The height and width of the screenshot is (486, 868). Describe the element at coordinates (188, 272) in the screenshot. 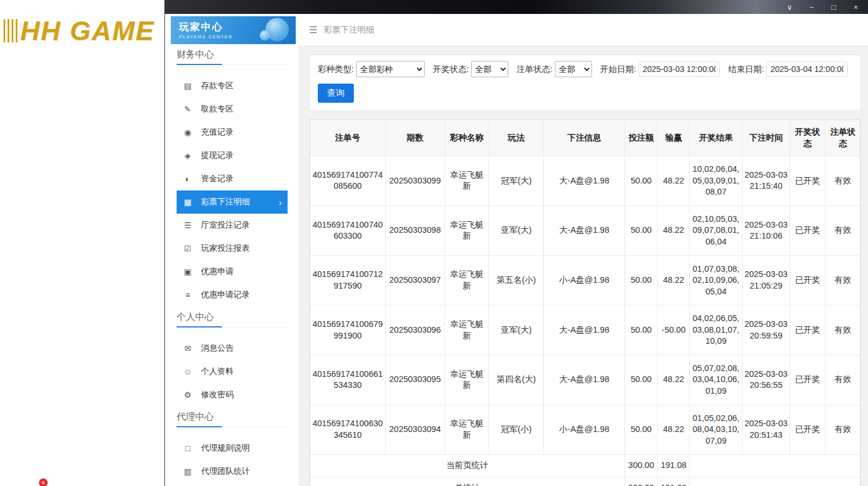

I see `promo-apply-icon: ▣` at that location.